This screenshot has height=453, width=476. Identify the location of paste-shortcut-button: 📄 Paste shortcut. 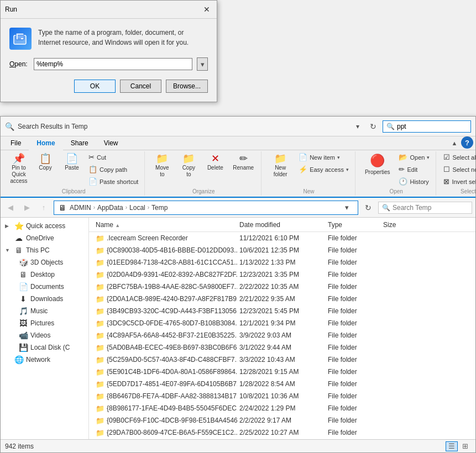
(113, 181).